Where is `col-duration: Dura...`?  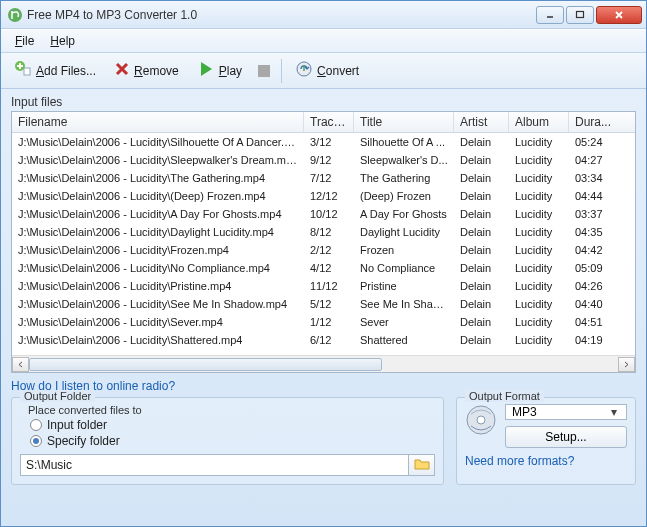
col-duration: Dura... is located at coordinates (594, 122).